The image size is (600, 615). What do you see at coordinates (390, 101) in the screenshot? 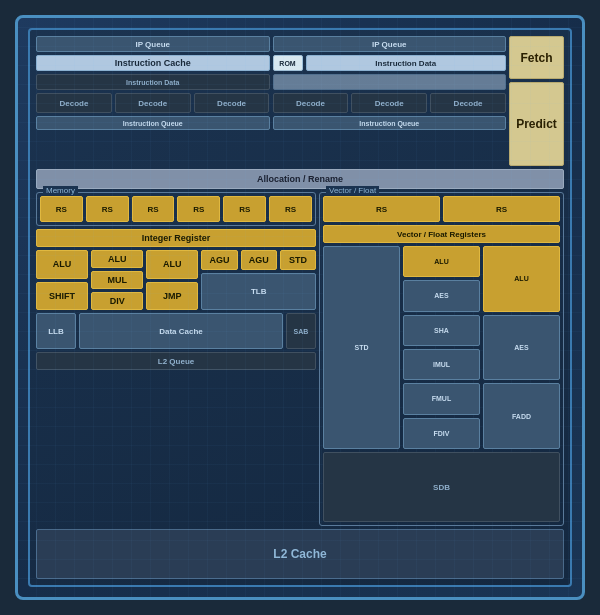
I see `top-right: IP Queue ROM Instruction Data Decode Dec…` at bounding box center [390, 101].